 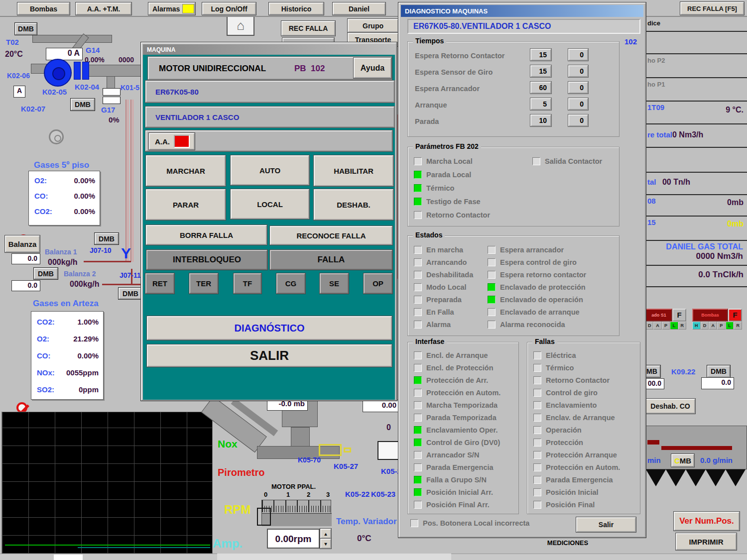 I want to click on dmb-tag-button: MB, so click(x=652, y=371).